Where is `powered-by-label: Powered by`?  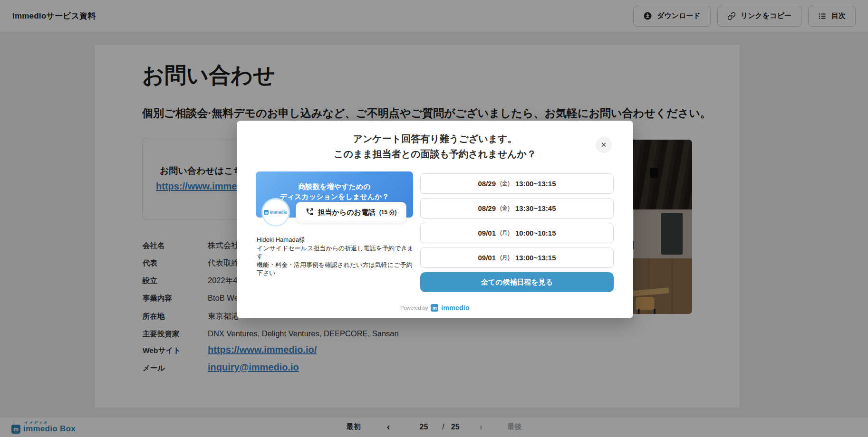
powered-by-label: Powered by is located at coordinates (414, 308).